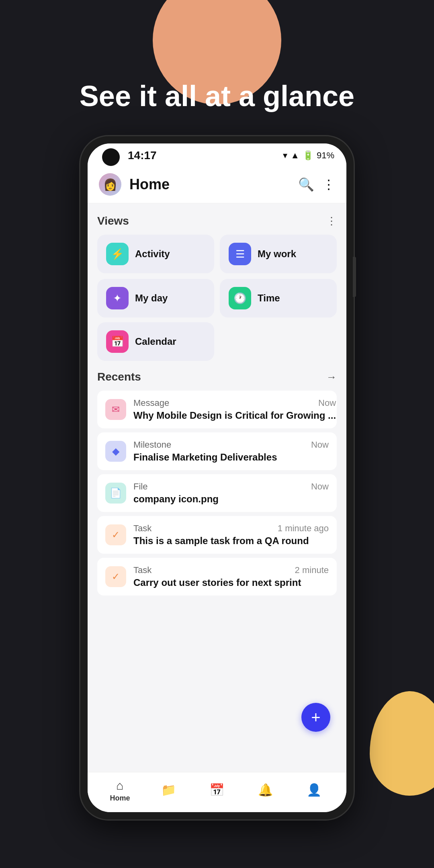 This screenshot has width=434, height=868. I want to click on views-grid: ⚡ Activity ☰ My work ✦ My day, so click(217, 276).